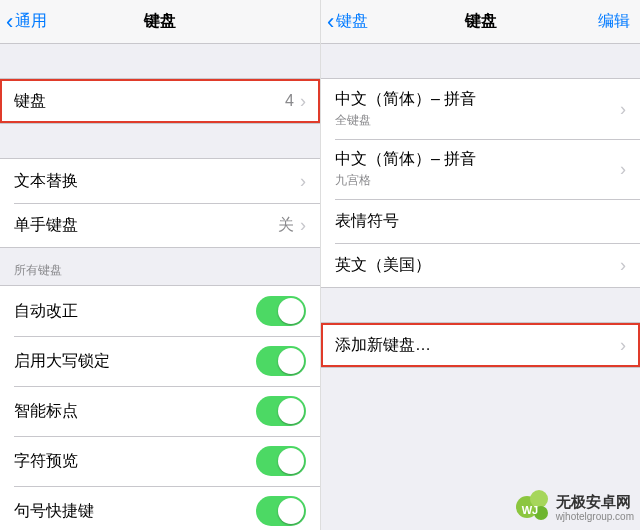 Image resolution: width=640 pixels, height=530 pixels. Describe the element at coordinates (480, 345) in the screenshot. I see `row-add-new-keyboard: 添加新键盘… ›` at that location.